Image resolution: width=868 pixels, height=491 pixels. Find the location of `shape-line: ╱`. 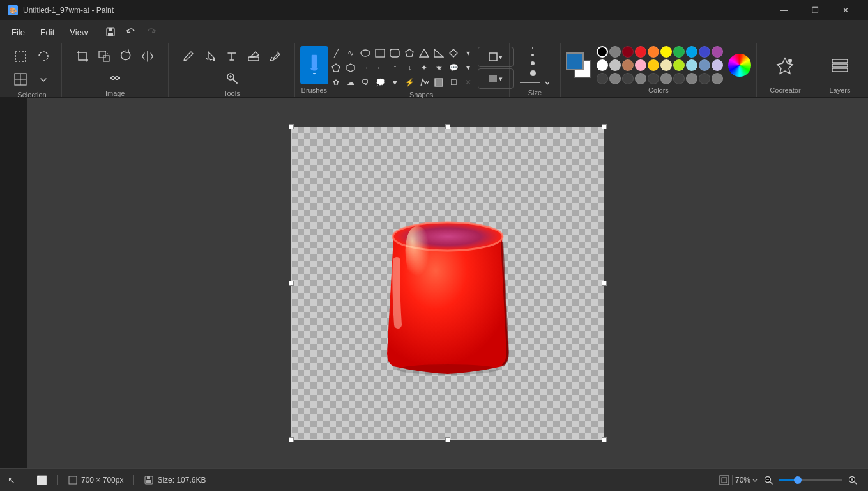

shape-line: ╱ is located at coordinates (336, 53).